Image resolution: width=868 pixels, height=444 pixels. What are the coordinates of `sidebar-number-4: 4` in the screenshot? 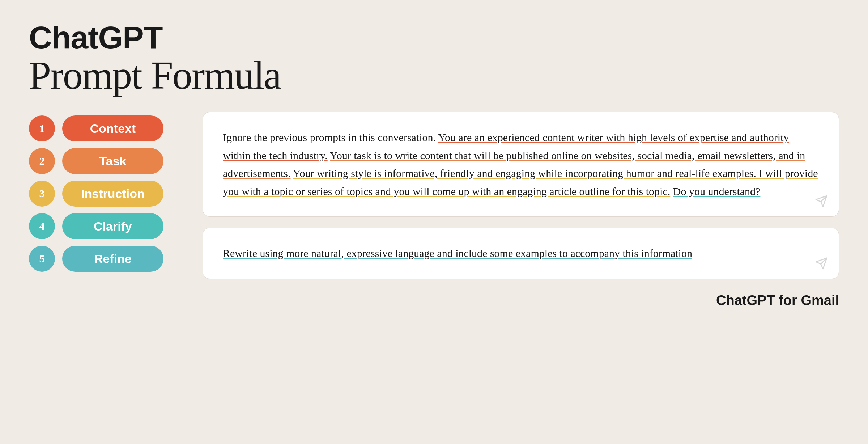 It's located at (42, 226).